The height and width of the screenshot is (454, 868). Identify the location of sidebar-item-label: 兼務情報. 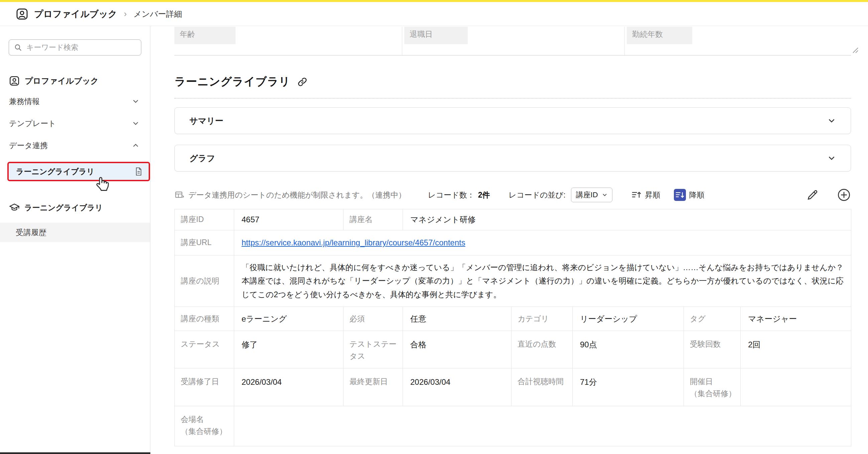
(24, 101).